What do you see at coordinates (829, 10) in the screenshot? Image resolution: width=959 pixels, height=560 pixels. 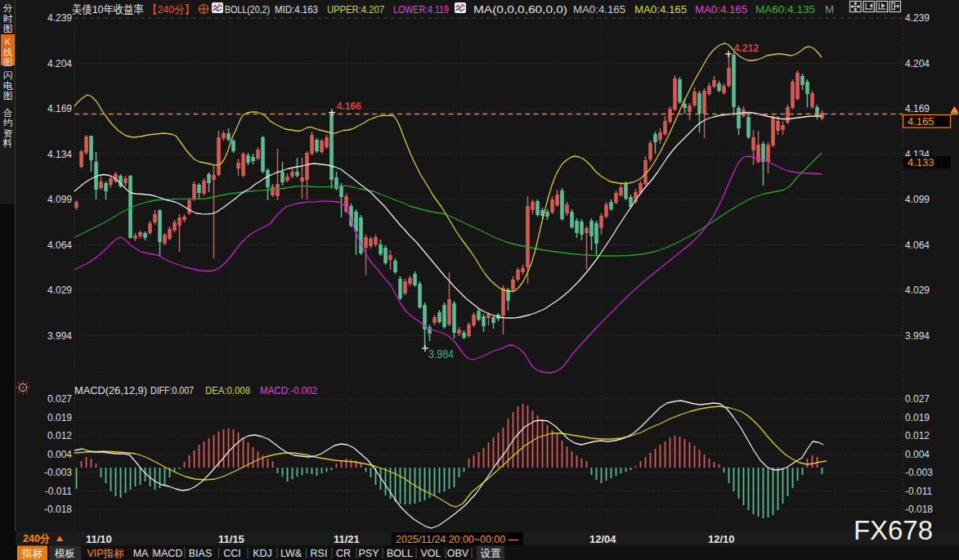 I see `svg-text: M` at bounding box center [829, 10].